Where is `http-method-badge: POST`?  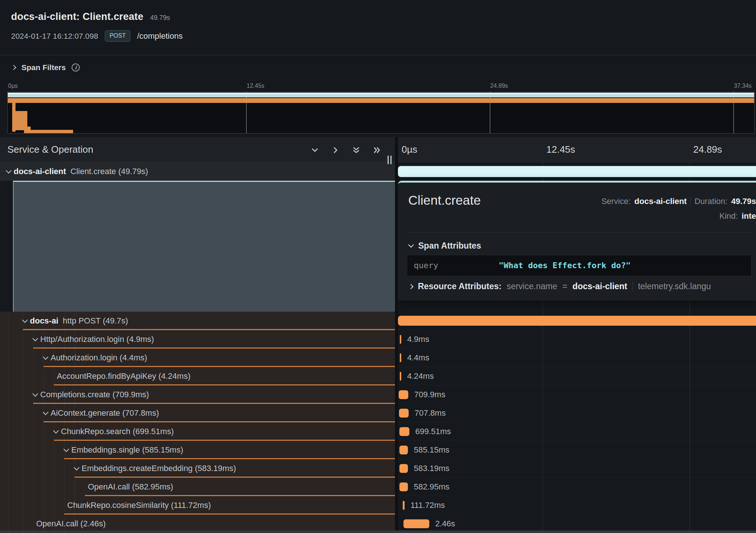 http-method-badge: POST is located at coordinates (118, 36).